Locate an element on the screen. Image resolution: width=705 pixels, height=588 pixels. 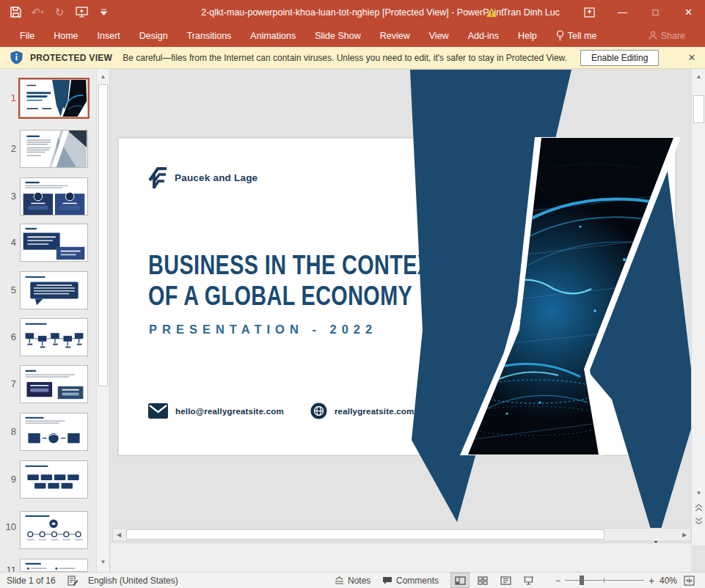
language-indicator: English (United States) is located at coordinates (134, 581).